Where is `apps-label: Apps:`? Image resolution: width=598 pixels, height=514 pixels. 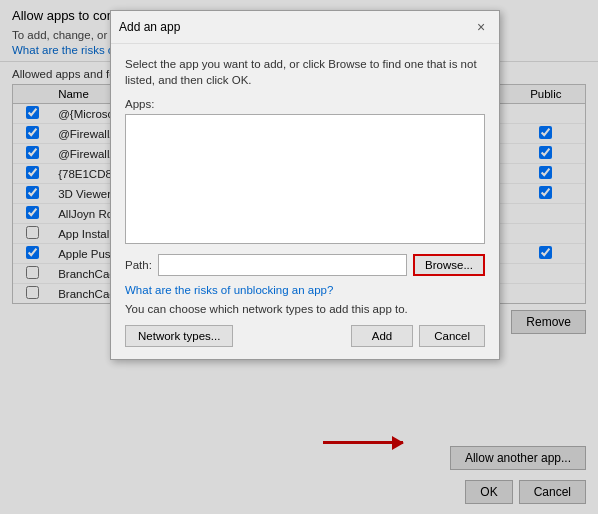
apps-label: Apps: is located at coordinates (305, 104).